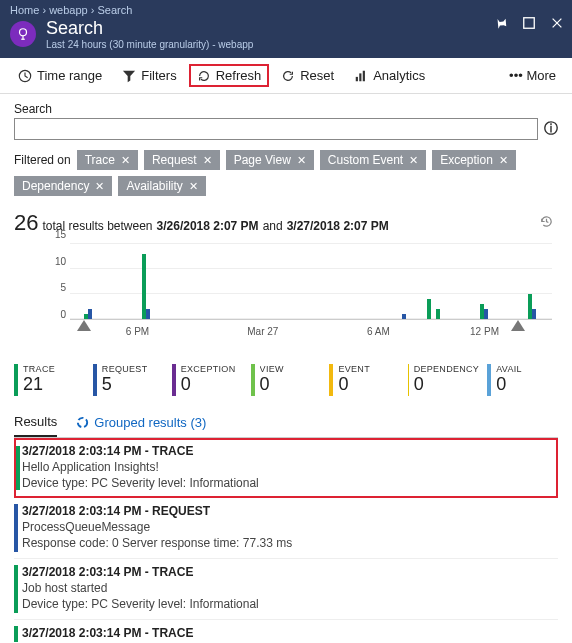 This screenshot has height=643, width=572. What do you see at coordinates (24, 10) in the screenshot?
I see `breadcrumb-home: Home` at bounding box center [24, 10].